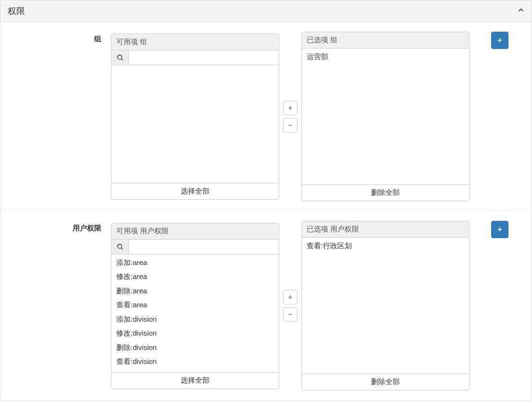 The width and height of the screenshot is (532, 411). Describe the element at coordinates (195, 333) in the screenshot. I see `list-item: 修改:division` at that location.